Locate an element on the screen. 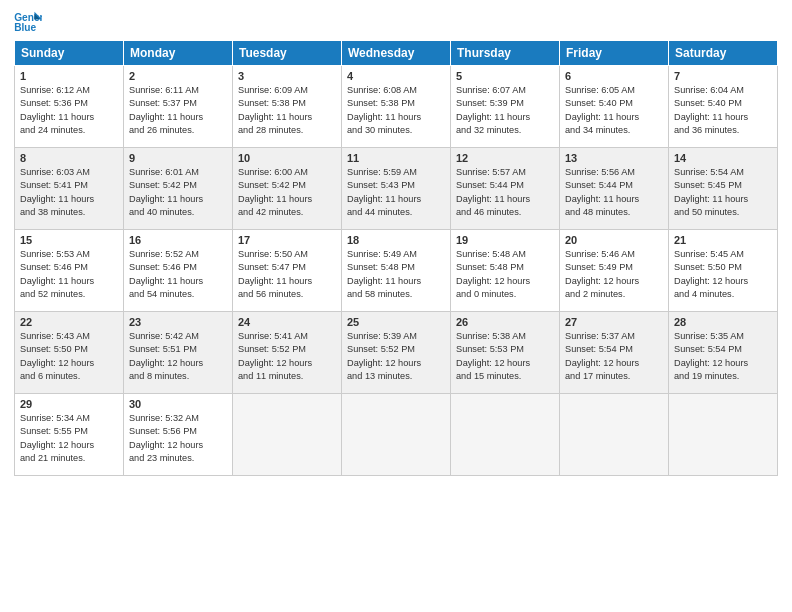 The width and height of the screenshot is (792, 612). cell-text: Sunrise: 5:46 AMSunset: 5:49 PMDaylight:… is located at coordinates (614, 274).